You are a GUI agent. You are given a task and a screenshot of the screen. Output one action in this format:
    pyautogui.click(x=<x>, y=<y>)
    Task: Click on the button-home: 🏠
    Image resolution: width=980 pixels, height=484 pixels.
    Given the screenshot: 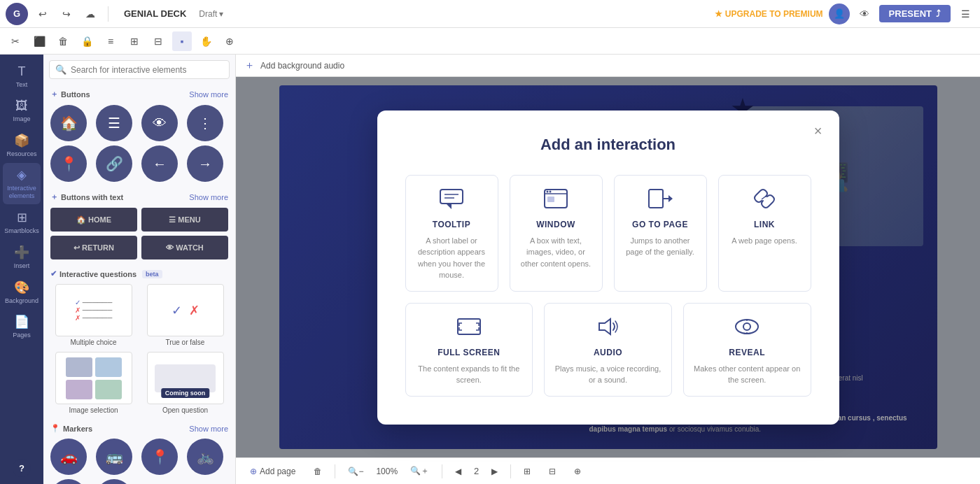 What is the action you would take?
    pyautogui.click(x=69, y=123)
    